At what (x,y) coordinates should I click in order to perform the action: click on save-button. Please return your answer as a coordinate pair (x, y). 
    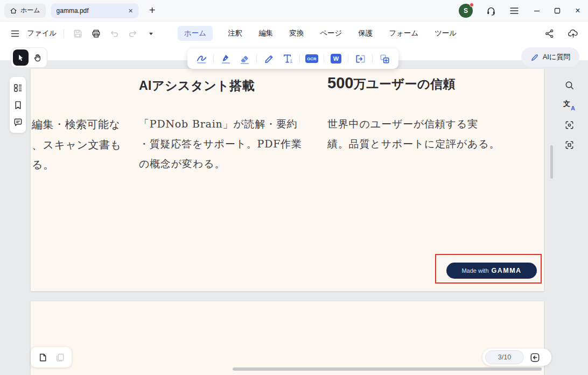
    Looking at the image, I should click on (78, 33).